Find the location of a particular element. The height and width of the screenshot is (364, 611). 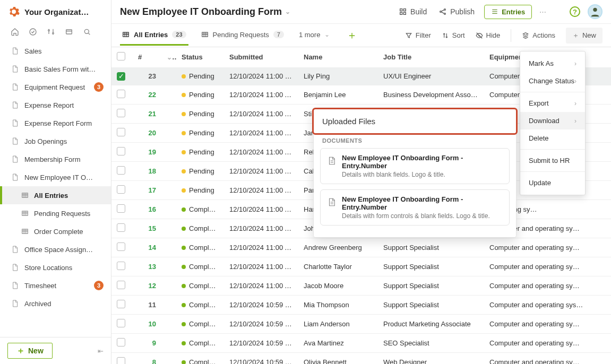

sidebar-item: Equipment Request3 is located at coordinates (55, 87).